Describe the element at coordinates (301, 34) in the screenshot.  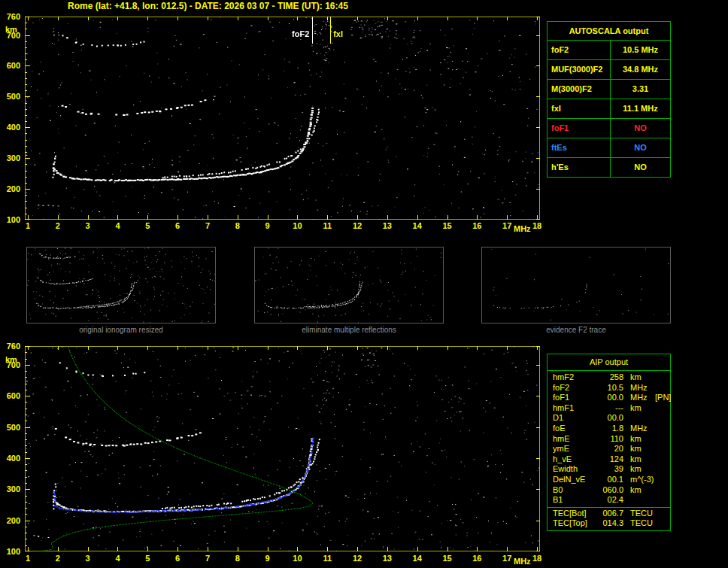
I see `marker-label-foF2: foF2` at that location.